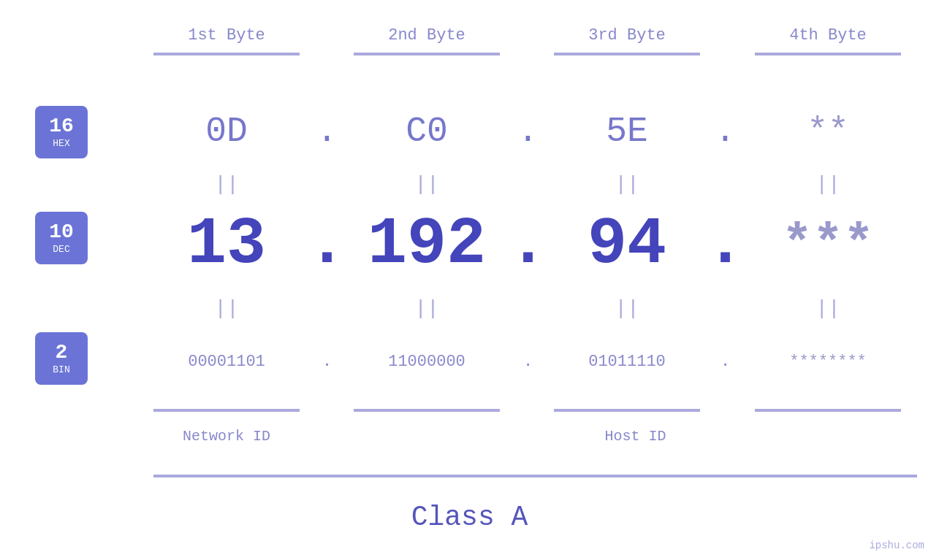  What do you see at coordinates (627, 361) in the screenshot?
I see `bin-value-col3: 01011110` at bounding box center [627, 361].